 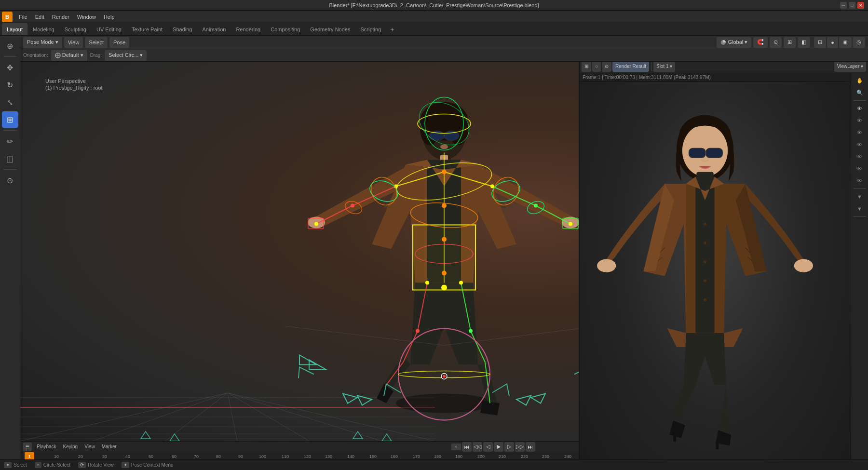 I want to click on viewport-pose-menu: Pose, so click(x=120, y=42).